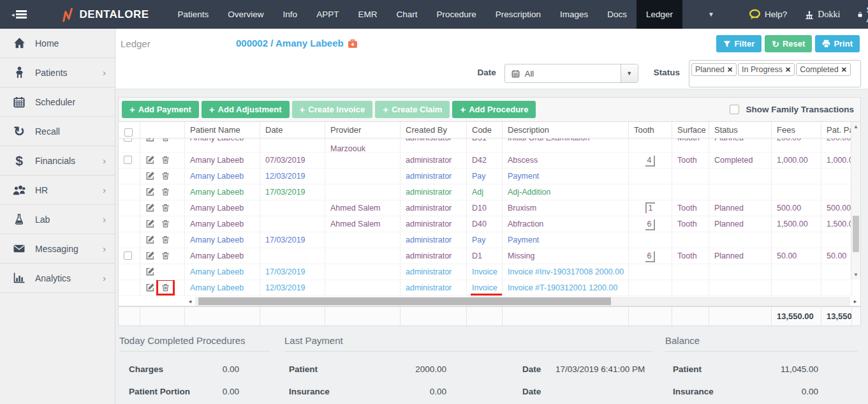  What do you see at coordinates (837, 43) in the screenshot?
I see `print-button: Print` at bounding box center [837, 43].